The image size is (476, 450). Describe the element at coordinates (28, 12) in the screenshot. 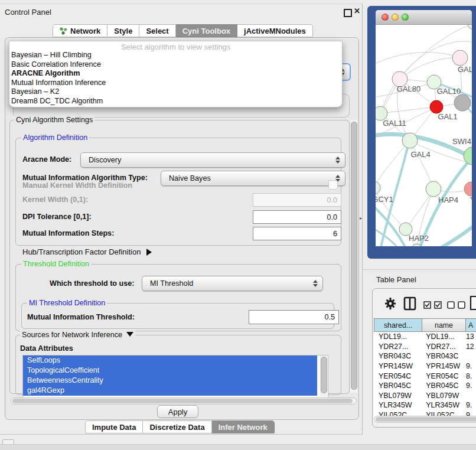

I see `control-panel-title: Control Panel` at that location.